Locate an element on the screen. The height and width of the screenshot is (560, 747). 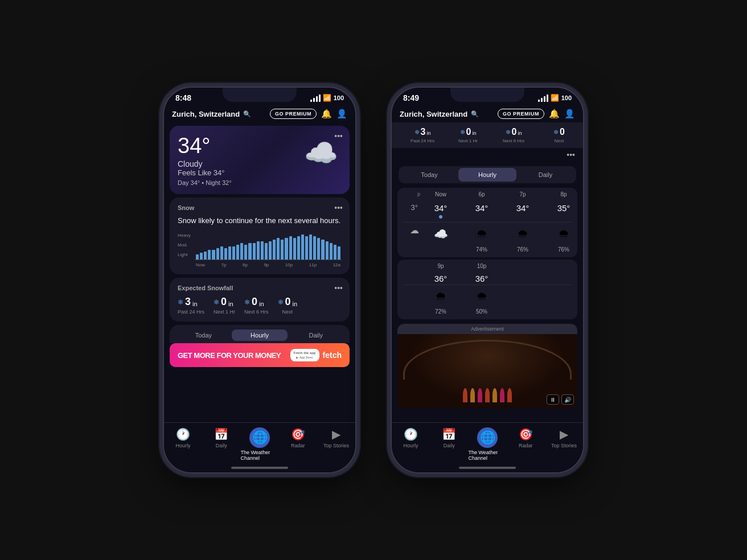
nav-stories-label-1: Top Stories is located at coordinates (336, 446).